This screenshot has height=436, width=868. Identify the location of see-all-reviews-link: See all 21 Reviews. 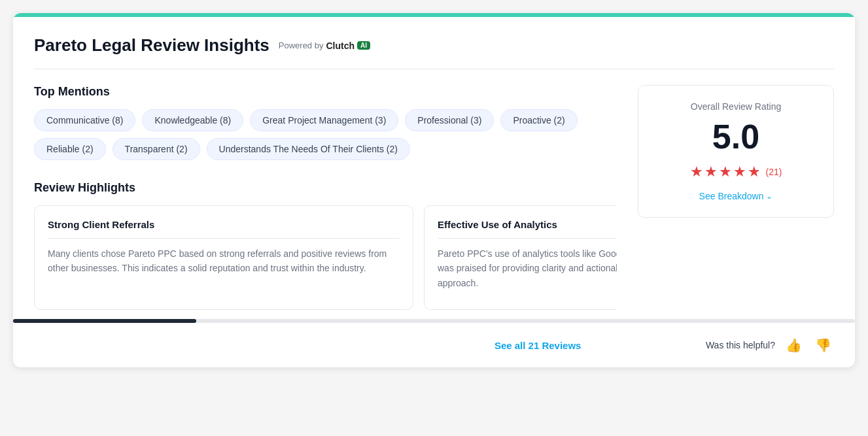
(538, 345).